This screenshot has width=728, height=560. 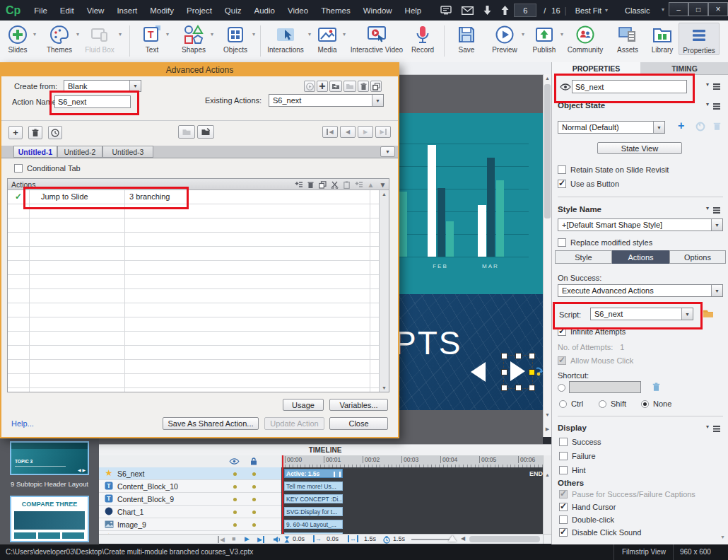 I want to click on paste-row-icon, so click(x=346, y=185).